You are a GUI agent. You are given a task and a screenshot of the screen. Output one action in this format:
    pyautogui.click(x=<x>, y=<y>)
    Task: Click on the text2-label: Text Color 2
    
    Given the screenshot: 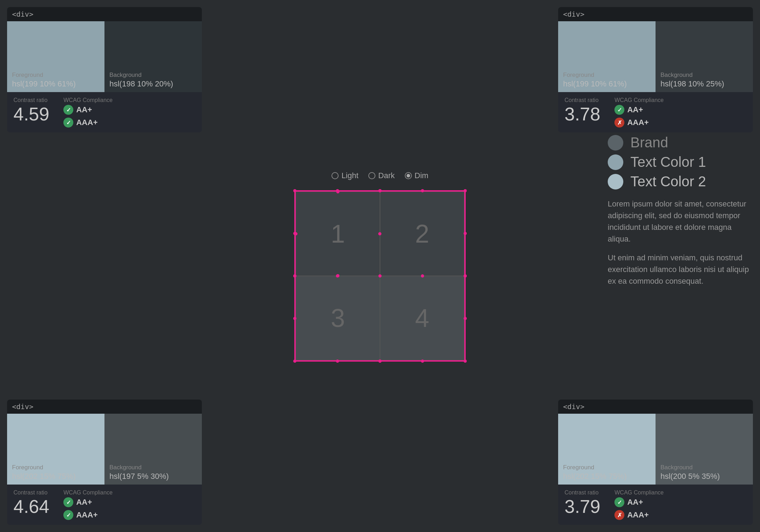 What is the action you would take?
    pyautogui.click(x=668, y=181)
    